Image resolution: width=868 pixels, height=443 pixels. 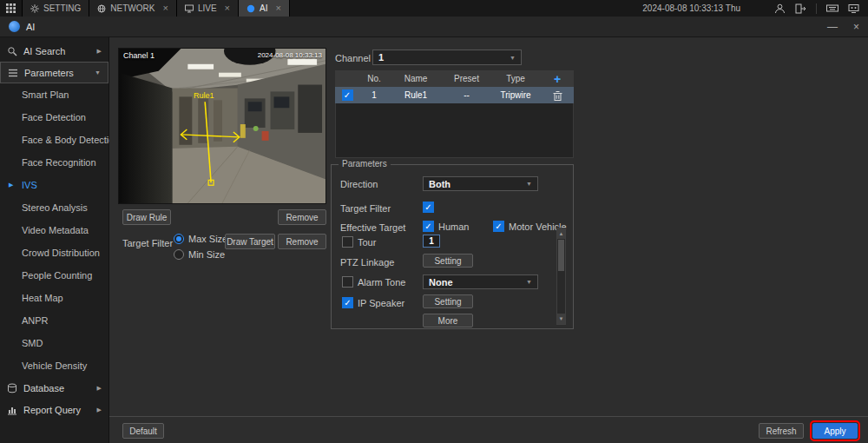 What do you see at coordinates (359, 241) in the screenshot?
I see `tour-checkbox: Tour` at bounding box center [359, 241].